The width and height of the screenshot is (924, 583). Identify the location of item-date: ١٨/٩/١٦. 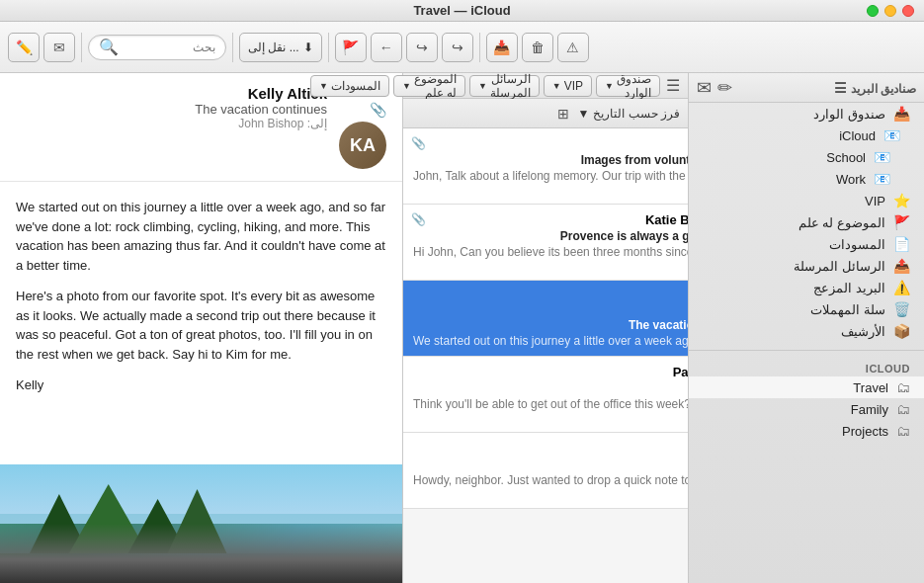
(550, 265).